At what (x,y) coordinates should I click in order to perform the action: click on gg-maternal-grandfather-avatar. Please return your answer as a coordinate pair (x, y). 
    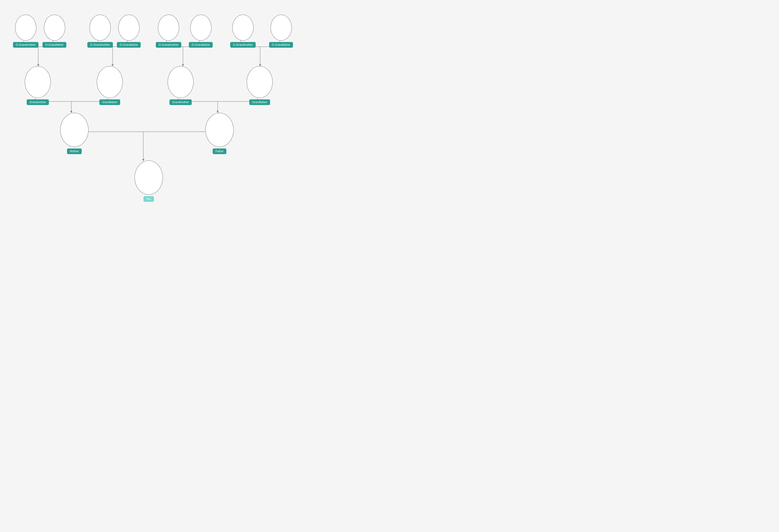
    Looking at the image, I should click on (54, 27).